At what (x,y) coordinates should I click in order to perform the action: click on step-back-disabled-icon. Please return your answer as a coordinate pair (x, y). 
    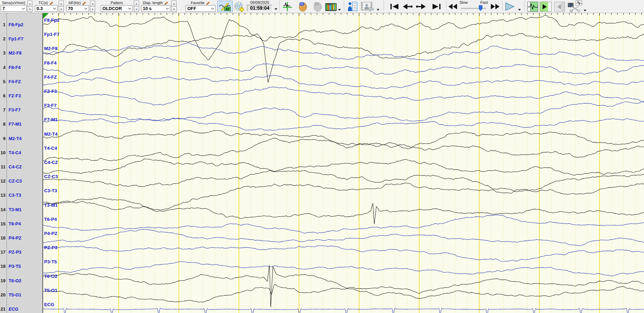
    Looking at the image, I should click on (559, 7).